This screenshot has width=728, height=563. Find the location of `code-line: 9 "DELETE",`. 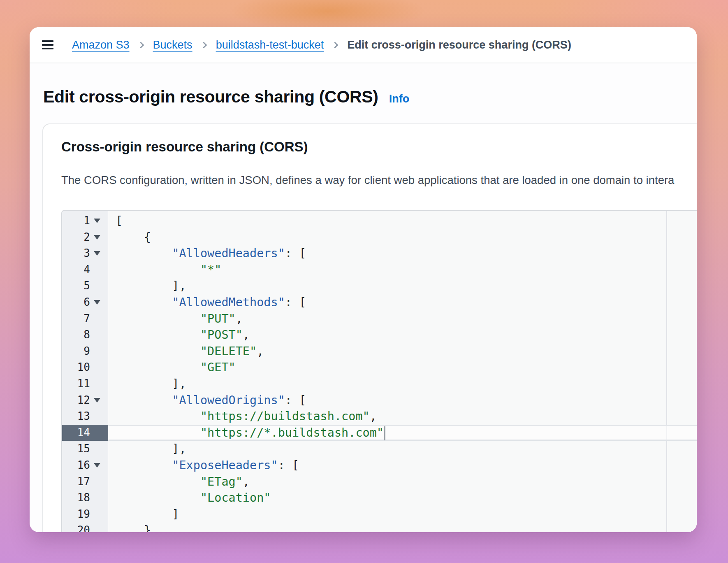

code-line: 9 "DELETE", is located at coordinates (379, 351).